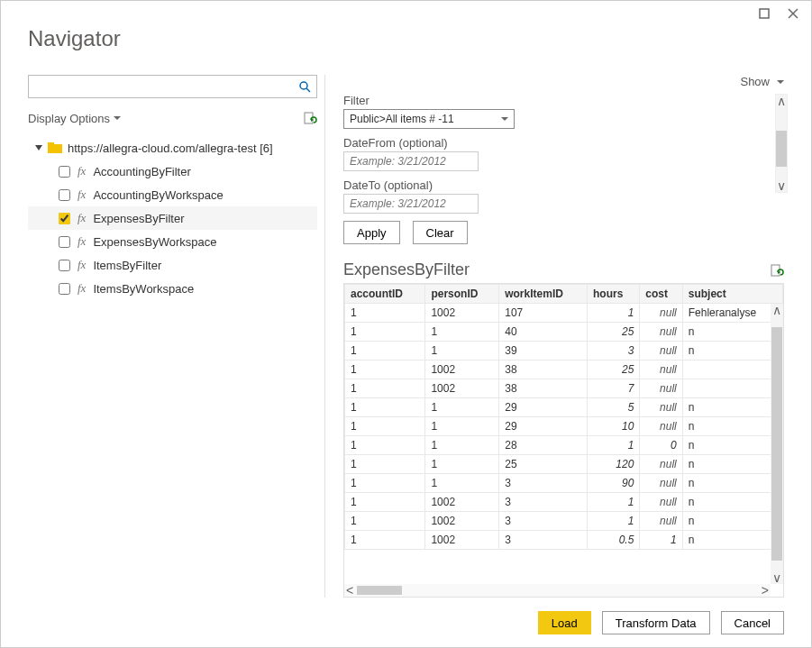 The height and width of the screenshot is (648, 812). What do you see at coordinates (173, 148) in the screenshot?
I see `tree-root: https://allegra-cloud.com/allegra-test […` at bounding box center [173, 148].